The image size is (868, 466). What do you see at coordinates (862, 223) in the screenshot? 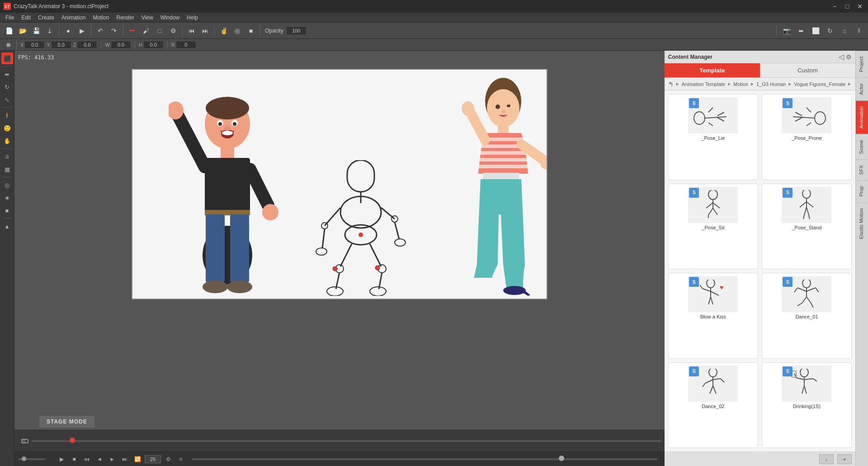
I see `side-tab-elastic: Elastic Motion` at bounding box center [862, 223].